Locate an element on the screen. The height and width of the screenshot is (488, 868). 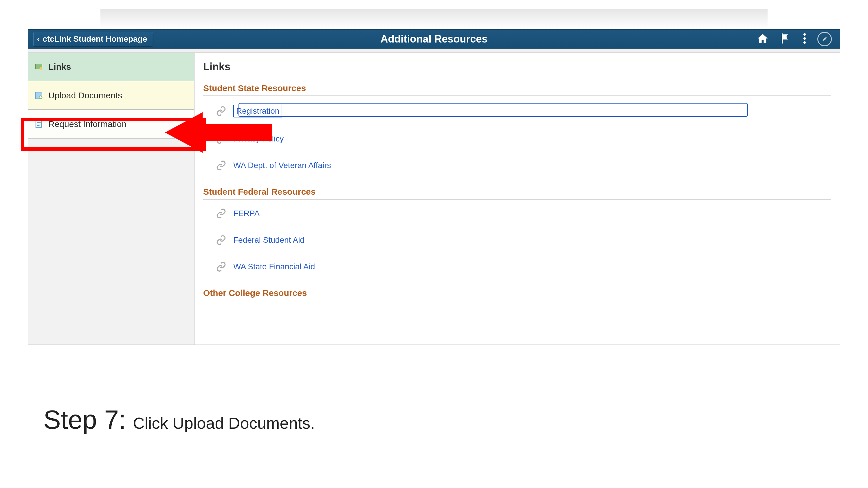
link-row-privacy-policy: Privacy Policy is located at coordinates (524, 139).